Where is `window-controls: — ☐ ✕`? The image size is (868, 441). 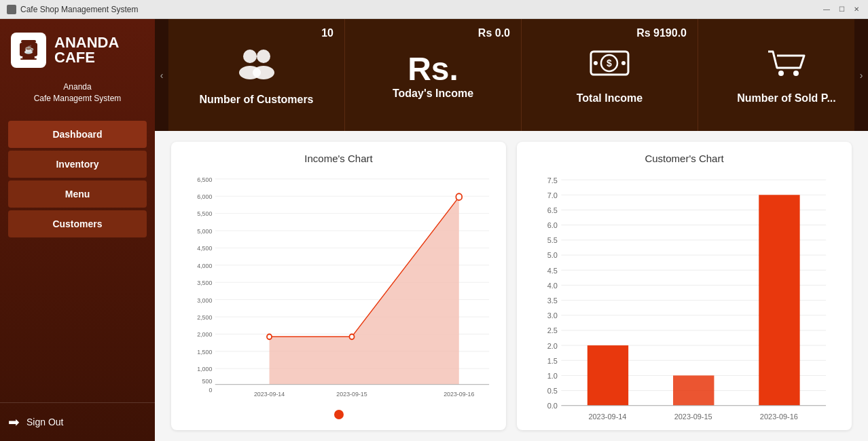
window-controls: — ☐ ✕ is located at coordinates (842, 9).